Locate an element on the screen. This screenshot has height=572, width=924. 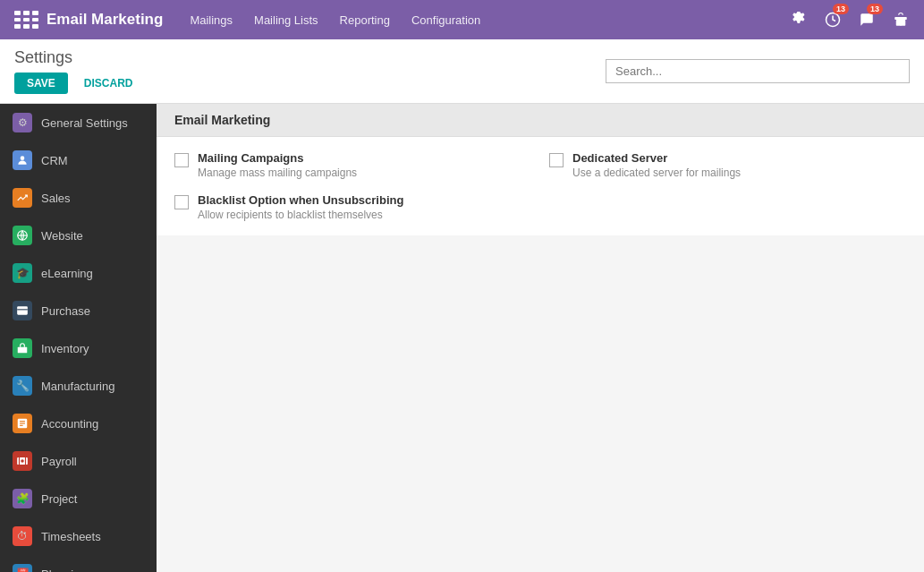
sidebar-label-purchase: Purchase is located at coordinates (66, 312).